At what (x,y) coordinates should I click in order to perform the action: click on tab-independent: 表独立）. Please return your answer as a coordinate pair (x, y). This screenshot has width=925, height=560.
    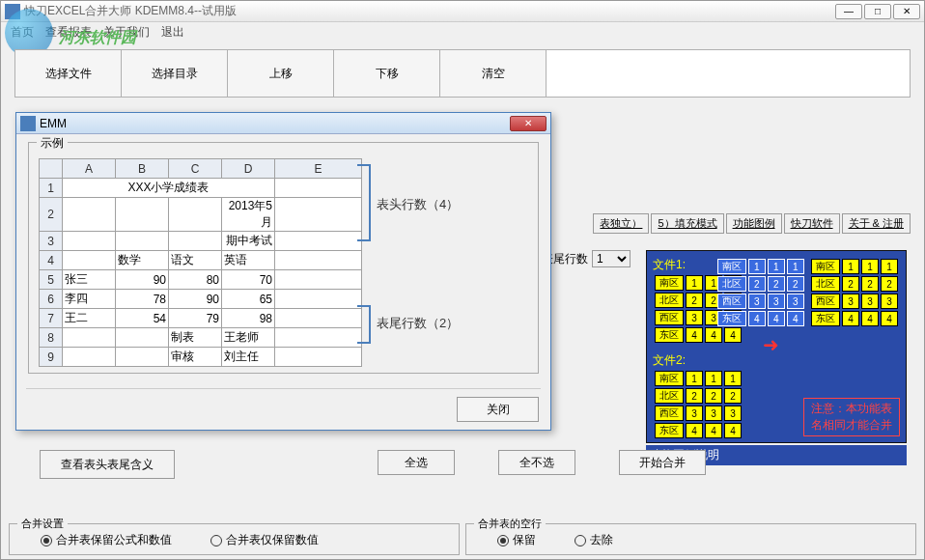
    Looking at the image, I should click on (621, 224).